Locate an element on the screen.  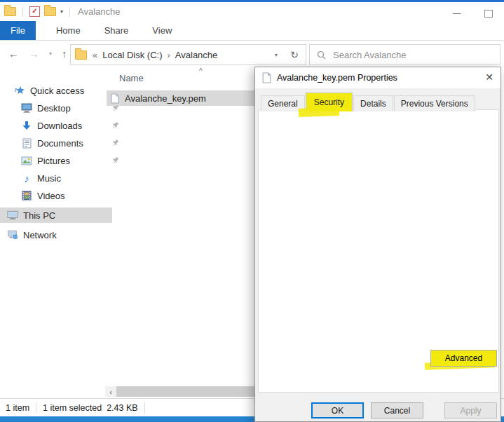
maximize-icon is located at coordinates (489, 14).